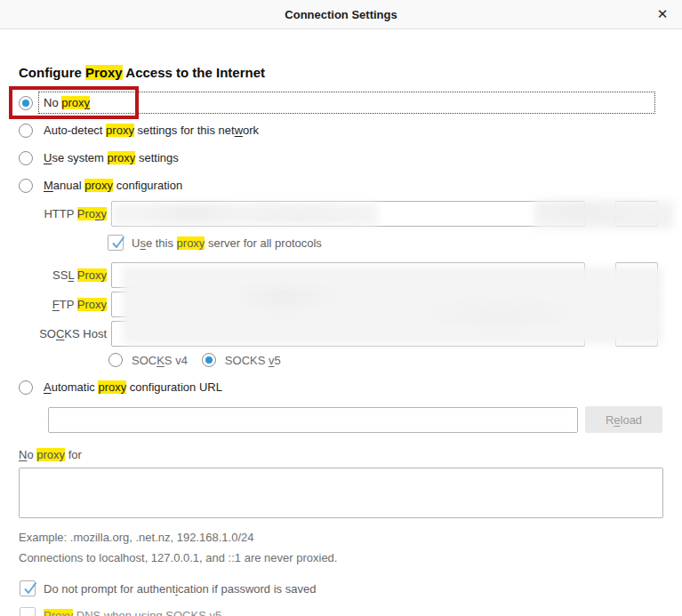 The height and width of the screenshot is (616, 682). What do you see at coordinates (26, 186) in the screenshot?
I see `radio-manual-icon` at bounding box center [26, 186].